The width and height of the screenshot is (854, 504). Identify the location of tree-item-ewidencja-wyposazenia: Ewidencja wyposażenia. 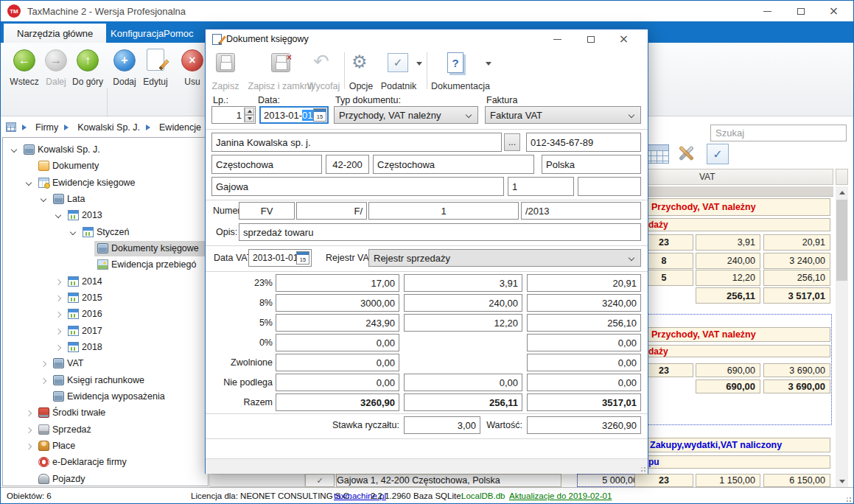
(105, 396).